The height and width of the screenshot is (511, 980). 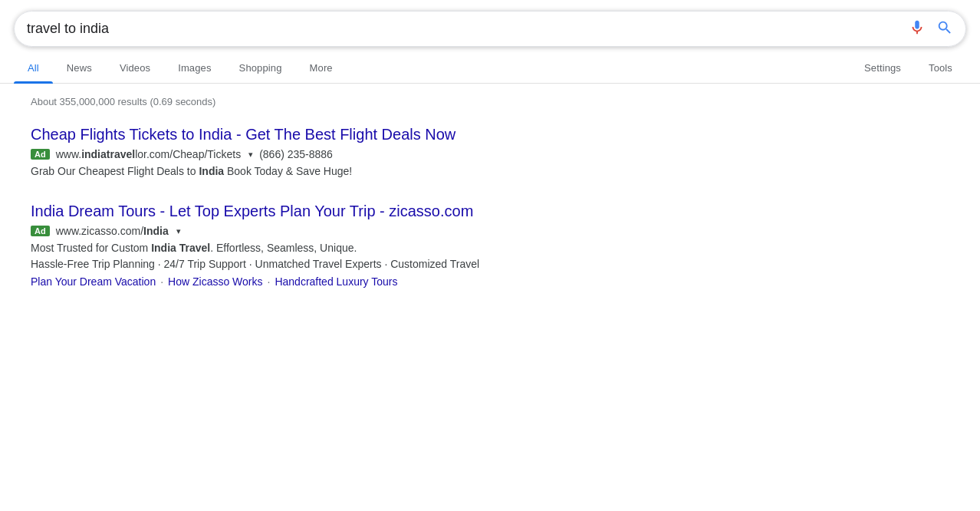 What do you see at coordinates (296, 154) in the screenshot?
I see `ad-phone-1: (866) 235-8886` at bounding box center [296, 154].